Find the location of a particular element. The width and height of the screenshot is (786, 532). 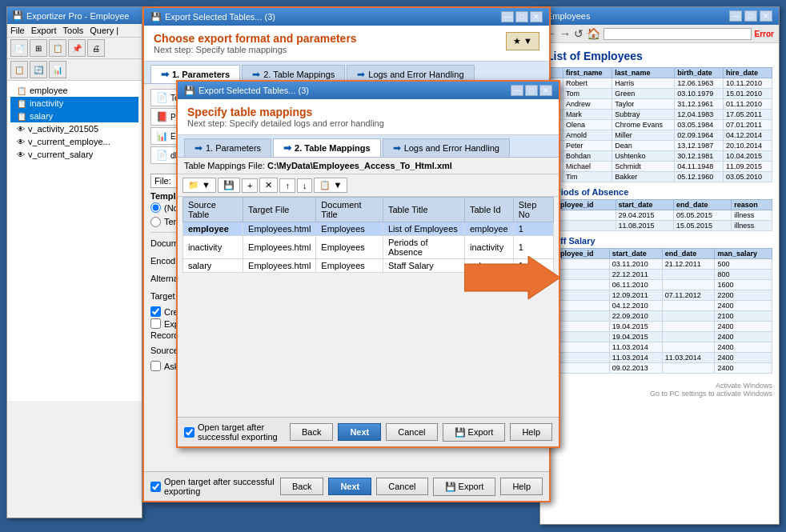

menu-tools: Tools is located at coordinates (74, 30).